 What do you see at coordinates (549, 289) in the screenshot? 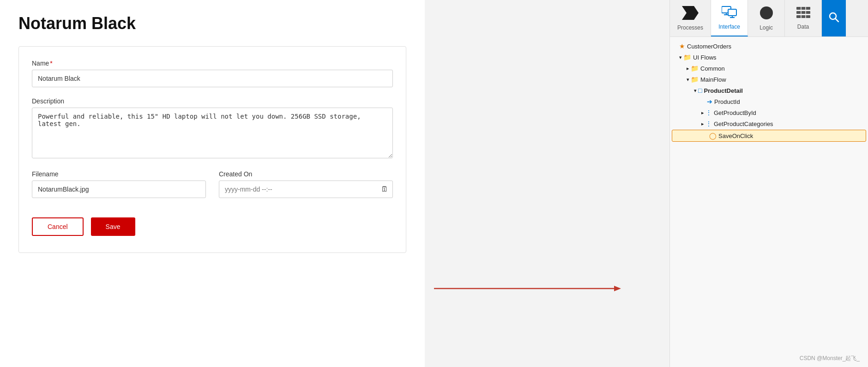
I see `arrow-svg` at bounding box center [549, 289].